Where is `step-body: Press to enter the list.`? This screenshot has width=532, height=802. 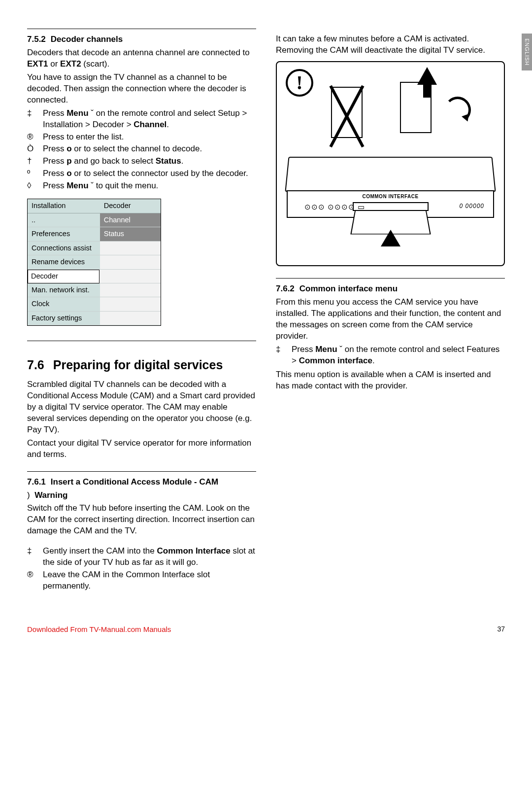
step-body: Press to enter the list. is located at coordinates (150, 137).